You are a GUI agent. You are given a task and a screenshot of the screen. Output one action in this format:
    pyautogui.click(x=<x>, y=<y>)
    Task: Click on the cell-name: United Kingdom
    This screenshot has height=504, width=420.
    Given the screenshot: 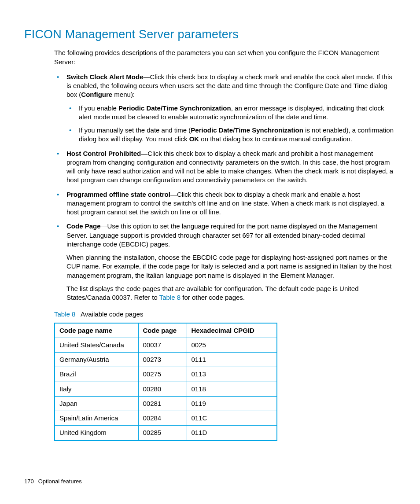 What is the action you would take?
    pyautogui.click(x=96, y=433)
    